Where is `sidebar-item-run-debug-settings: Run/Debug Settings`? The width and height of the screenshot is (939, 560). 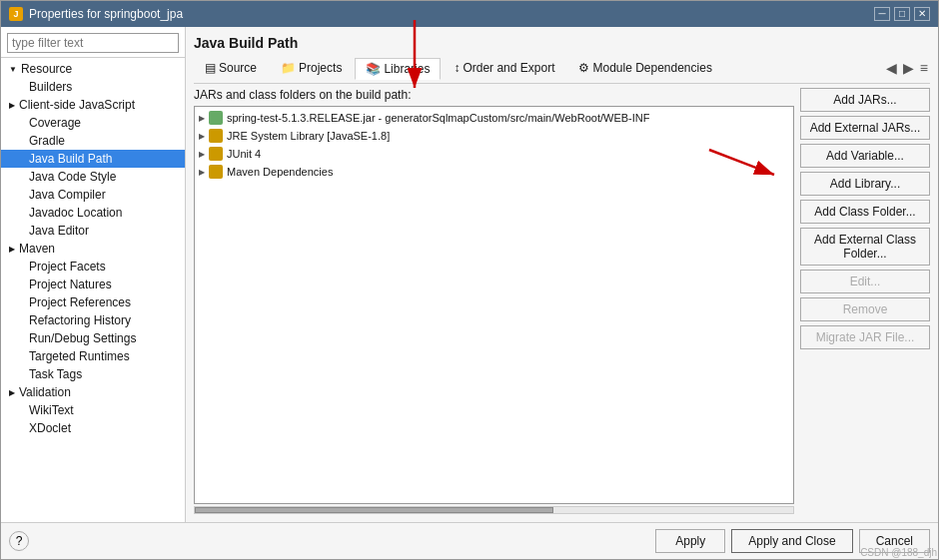 sidebar-item-run-debug-settings: Run/Debug Settings is located at coordinates (93, 338).